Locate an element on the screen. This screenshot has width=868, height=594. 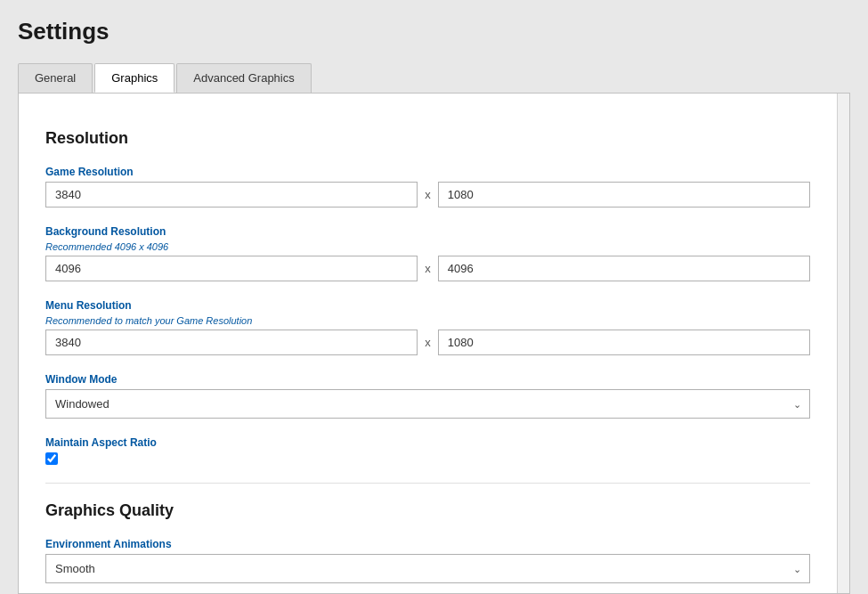
background-resolution-width-input is located at coordinates (231, 269).